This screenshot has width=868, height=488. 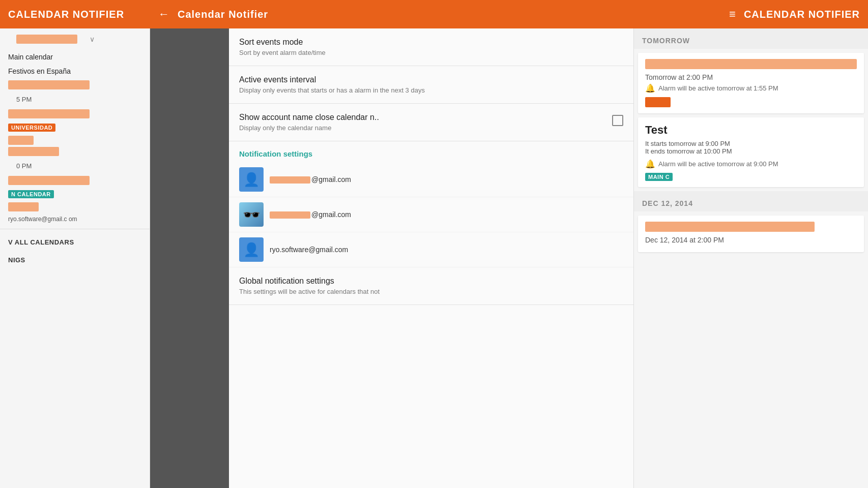 I want to click on event-2-tag: MAIN C, so click(x=659, y=177).